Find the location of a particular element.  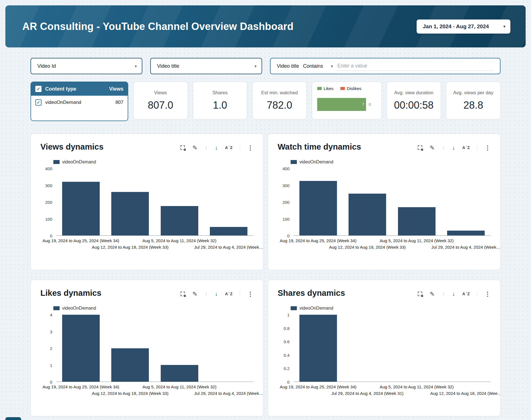

video-id-filter-dropdown: Video Id ▾ is located at coordinates (86, 66).